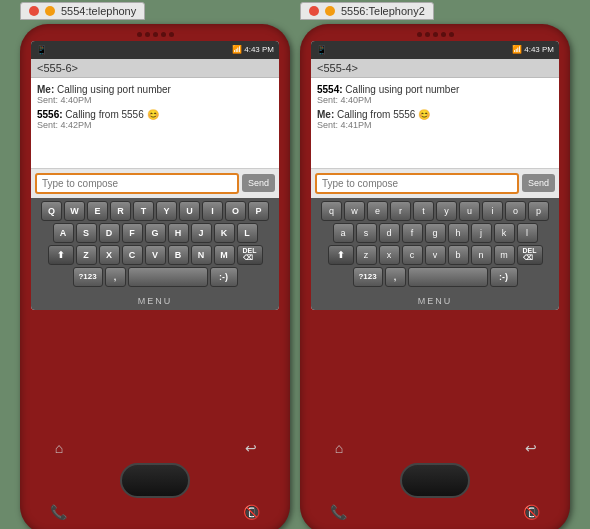  What do you see at coordinates (539, 50) in the screenshot?
I see `phone2-time: 4:43 PM` at bounding box center [539, 50].